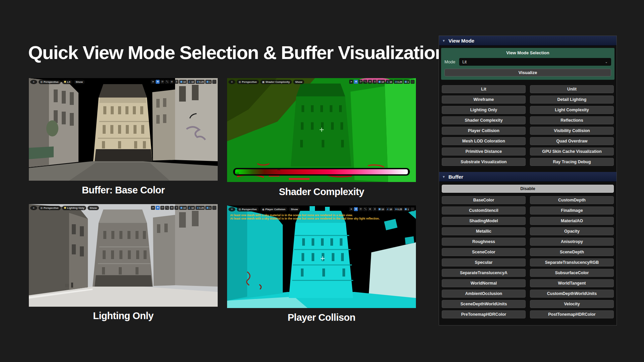 This screenshot has width=644, height=362. What do you see at coordinates (484, 283) in the screenshot?
I see `buffer-button-worldnormal: WorldNormal` at bounding box center [484, 283].